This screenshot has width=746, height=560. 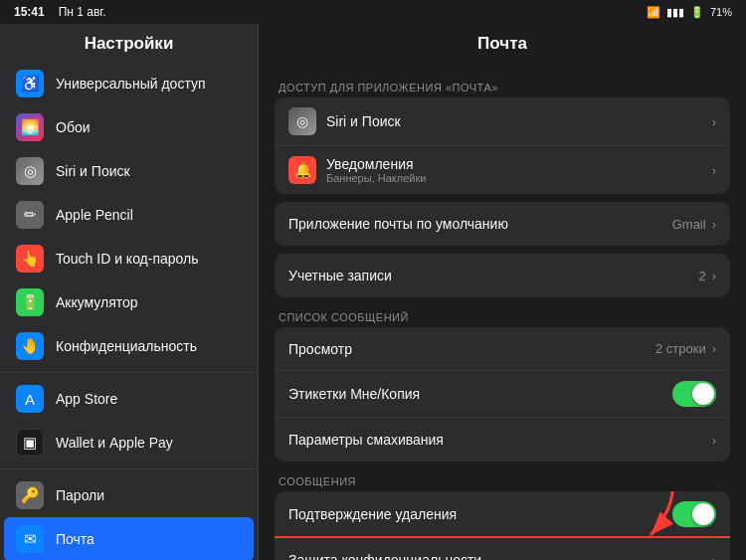 What do you see at coordinates (129, 443) in the screenshot?
I see `sidebar-item-wallet: ▣ Wallet и Apple Pay` at bounding box center [129, 443].